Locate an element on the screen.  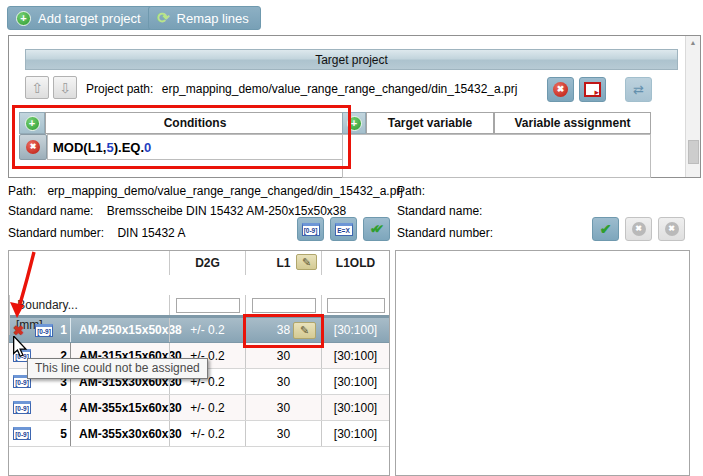
accept-button: ✔ is located at coordinates (606, 229).